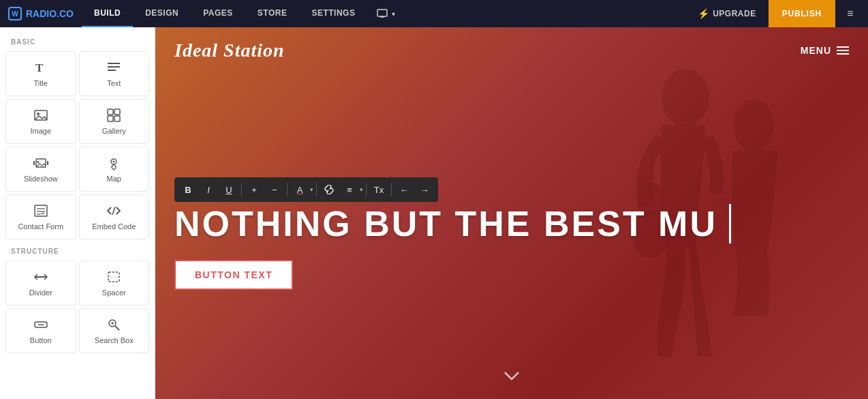 The width and height of the screenshot is (868, 399). I want to click on text-toolbar: B I U + − A ▾ ≡ ▾ Tx, so click(307, 190).